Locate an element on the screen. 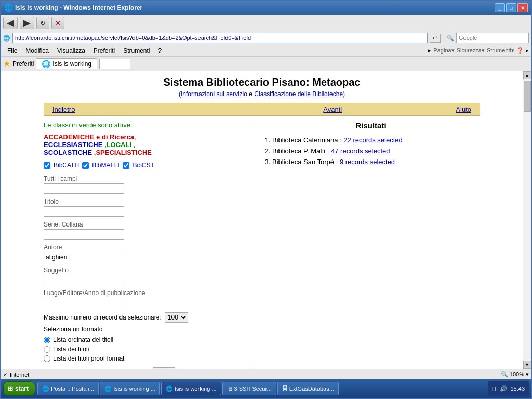 The width and height of the screenshot is (532, 399). start-button: ⊞ start is located at coordinates (19, 389).